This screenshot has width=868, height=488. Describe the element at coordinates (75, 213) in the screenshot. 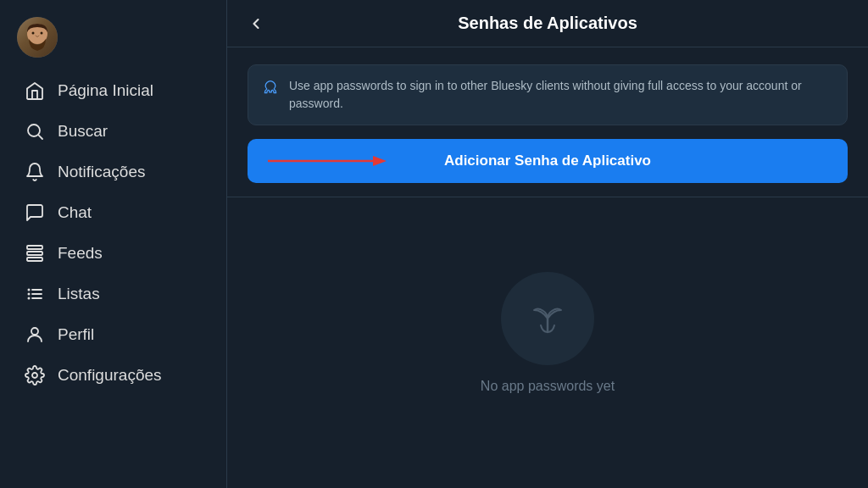

I see `sidebar-item-chat-label: Chat` at that location.